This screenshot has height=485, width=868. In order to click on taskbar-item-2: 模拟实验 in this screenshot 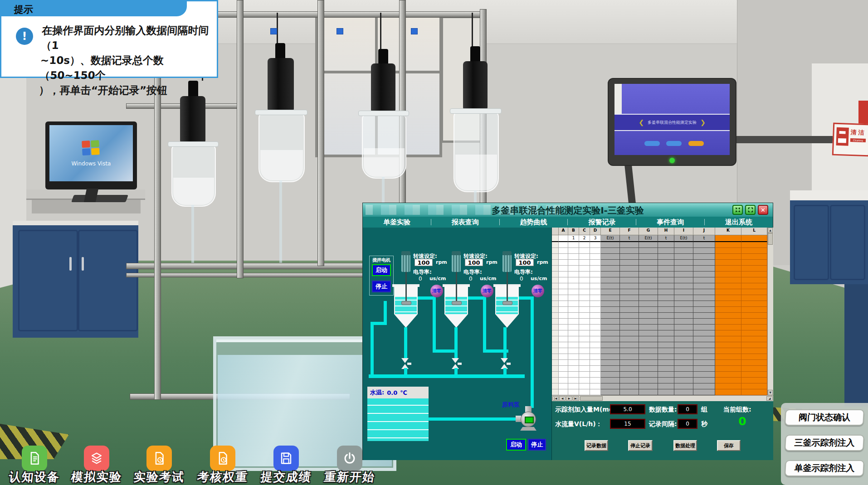, I will do `click(97, 463)`.